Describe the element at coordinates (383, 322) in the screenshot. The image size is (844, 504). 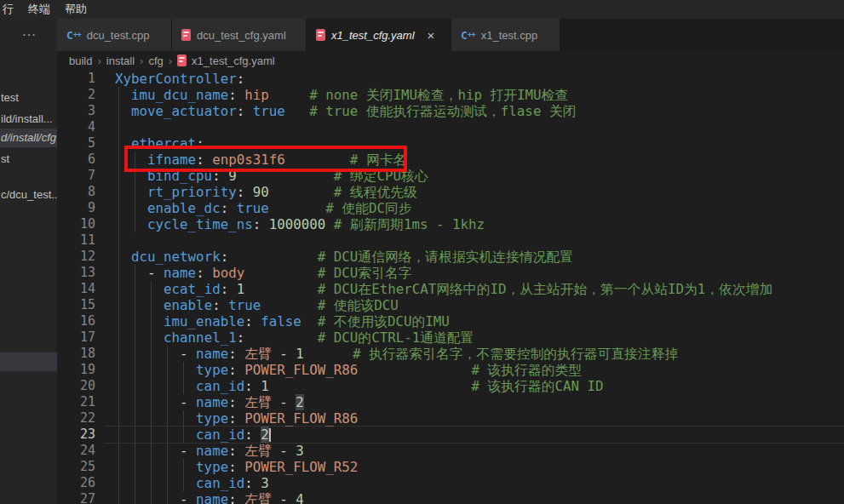
I see `code-token-com: # 不使用该DCU的IMU` at that location.